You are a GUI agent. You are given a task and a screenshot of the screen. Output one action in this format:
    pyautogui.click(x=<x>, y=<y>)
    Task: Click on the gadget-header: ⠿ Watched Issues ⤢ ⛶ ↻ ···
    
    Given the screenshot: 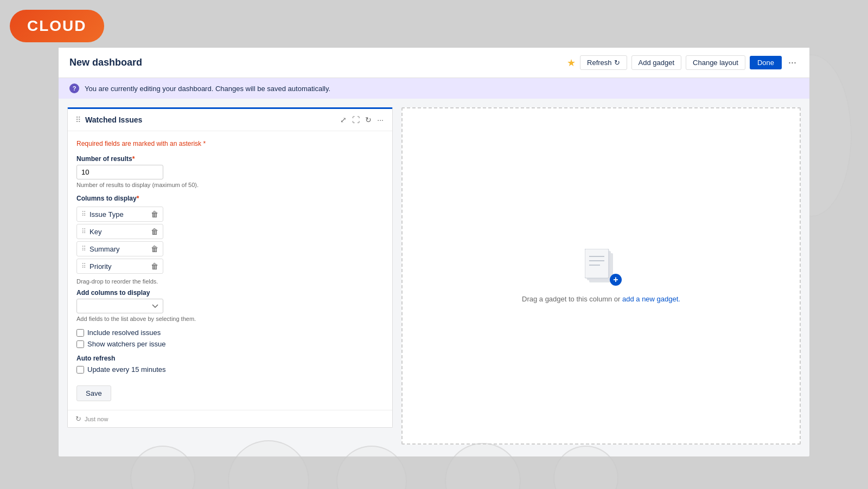 What is the action you would take?
    pyautogui.click(x=230, y=120)
    